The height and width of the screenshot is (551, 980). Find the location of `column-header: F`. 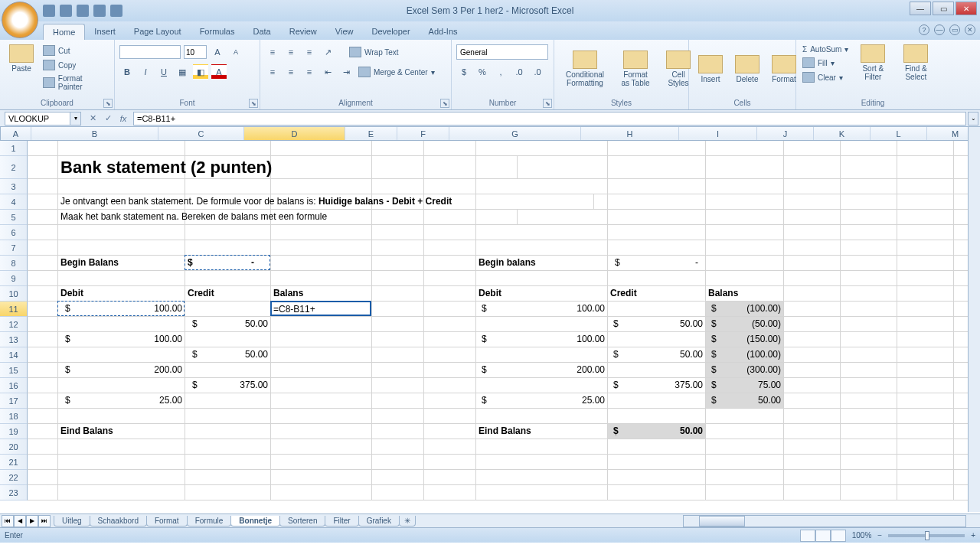

column-header: F is located at coordinates (423, 133).